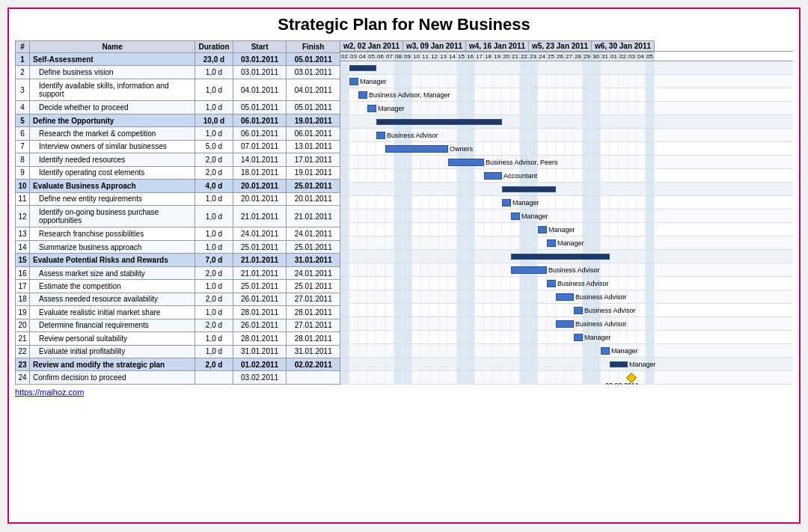 The height and width of the screenshot is (532, 808). Describe the element at coordinates (567, 95) in the screenshot. I see `gantt-row: Business Advisor, Manager` at that location.